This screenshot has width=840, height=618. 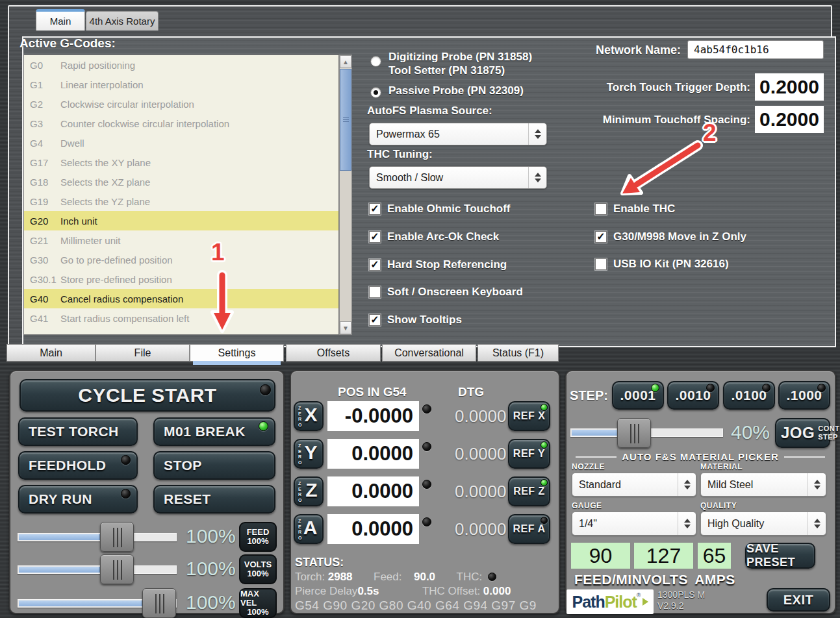 What do you see at coordinates (479, 530) in the screenshot?
I see `dtg-a: 0.0000` at bounding box center [479, 530].